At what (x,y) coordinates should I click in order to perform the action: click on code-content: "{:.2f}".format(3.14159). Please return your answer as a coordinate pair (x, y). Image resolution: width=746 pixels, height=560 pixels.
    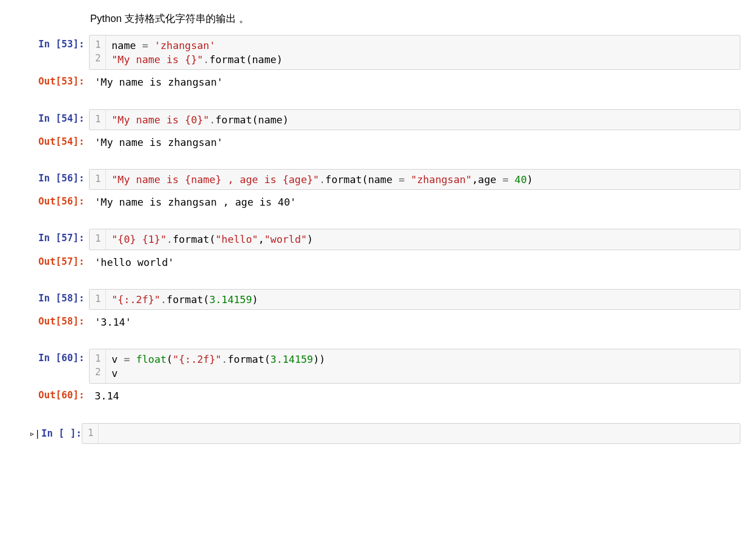
    Looking at the image, I should click on (185, 300).